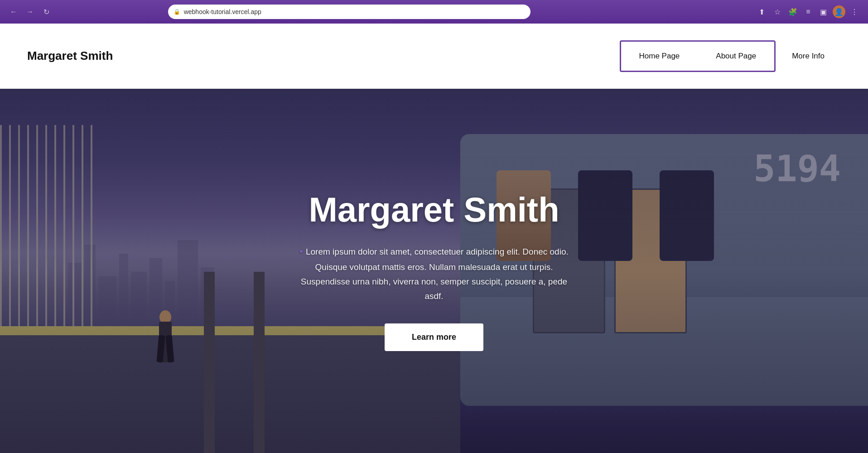 This screenshot has width=868, height=453. I want to click on site-nav: Home Page About Page More Info, so click(730, 56).